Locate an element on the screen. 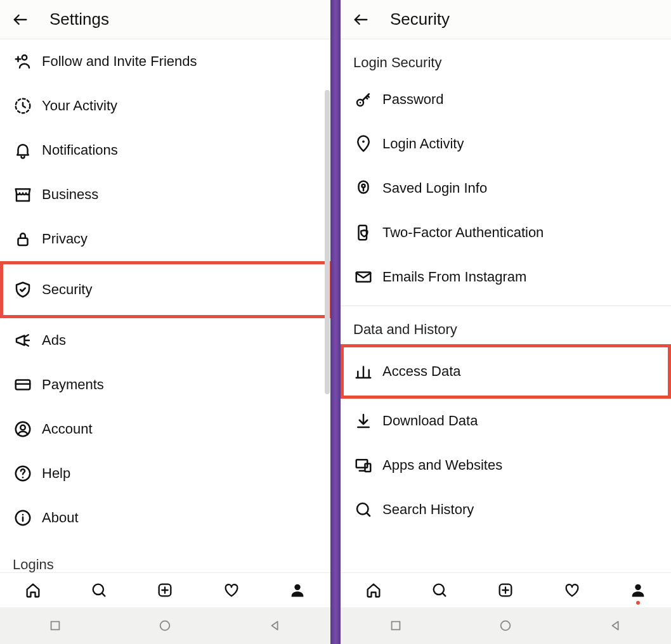 The width and height of the screenshot is (671, 644). menu-privacy: Privacy is located at coordinates (165, 239).